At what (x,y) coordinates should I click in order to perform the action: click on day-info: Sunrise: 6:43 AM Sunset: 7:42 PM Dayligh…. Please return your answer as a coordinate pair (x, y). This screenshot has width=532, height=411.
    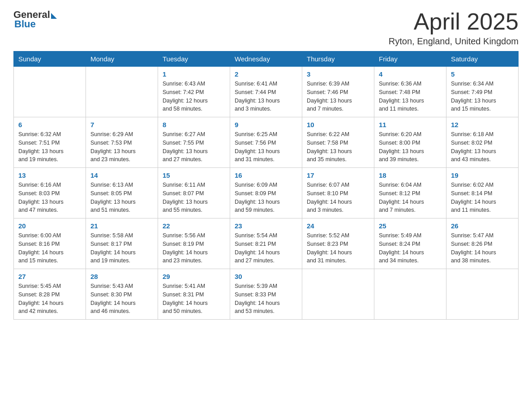
    Looking at the image, I should click on (194, 97).